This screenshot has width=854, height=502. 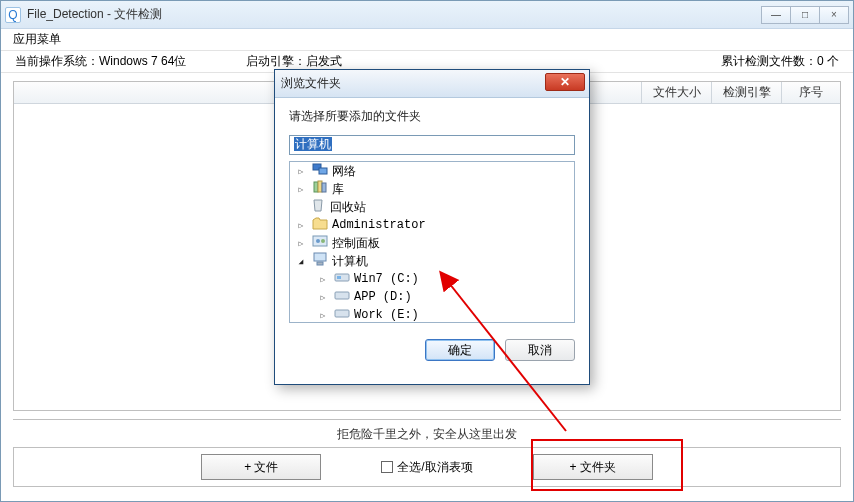 I want to click on tree-item-computer: ◢ 计算机, so click(x=432, y=261).